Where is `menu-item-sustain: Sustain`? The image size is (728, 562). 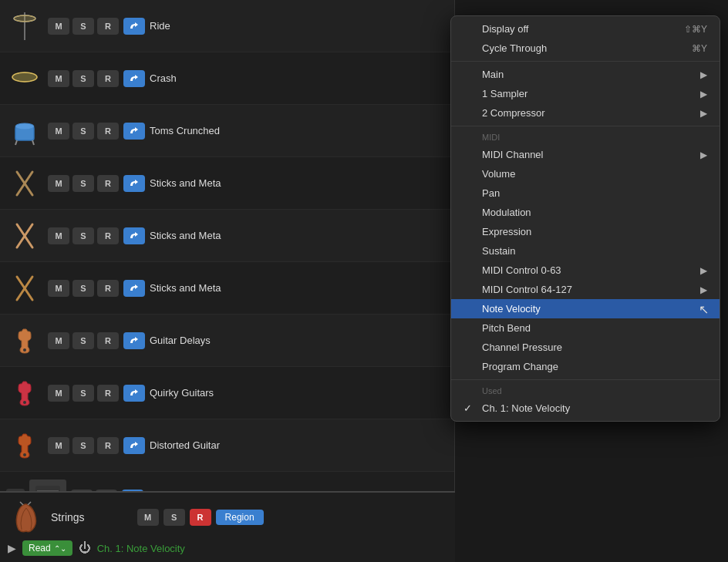 menu-item-sustain: Sustain is located at coordinates (585, 251).